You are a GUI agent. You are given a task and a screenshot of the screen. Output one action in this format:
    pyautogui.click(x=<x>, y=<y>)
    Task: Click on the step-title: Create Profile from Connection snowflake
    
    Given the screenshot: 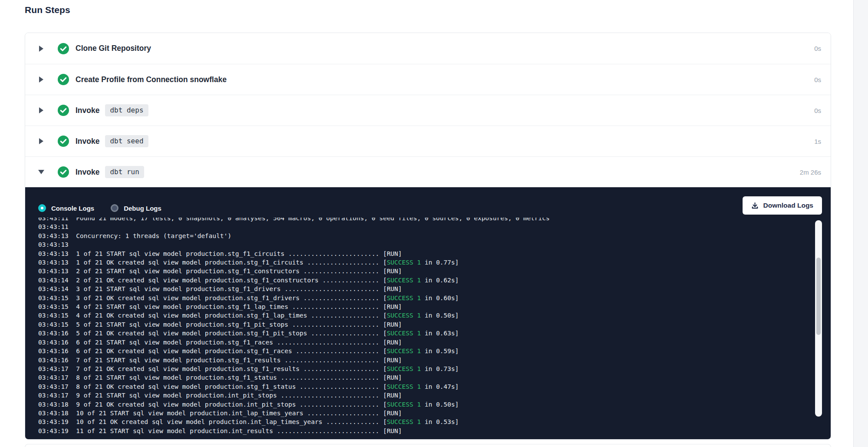 What is the action you would take?
    pyautogui.click(x=151, y=80)
    